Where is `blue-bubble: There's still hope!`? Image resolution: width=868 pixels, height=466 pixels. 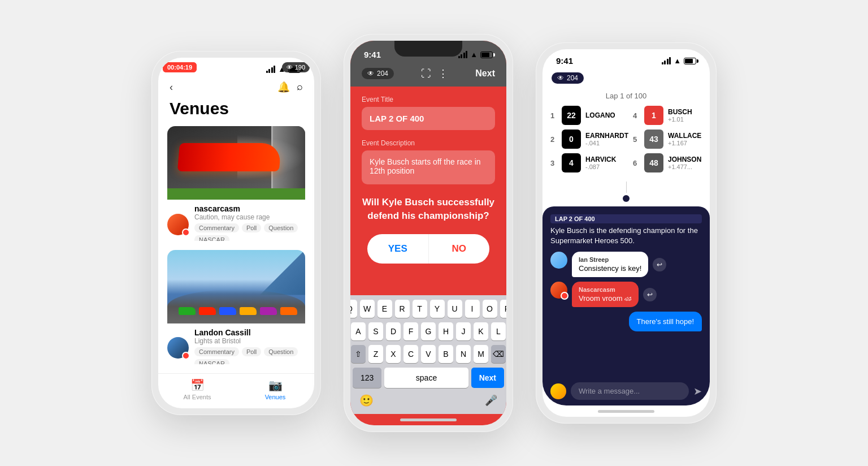 blue-bubble: There's still hope! is located at coordinates (666, 321).